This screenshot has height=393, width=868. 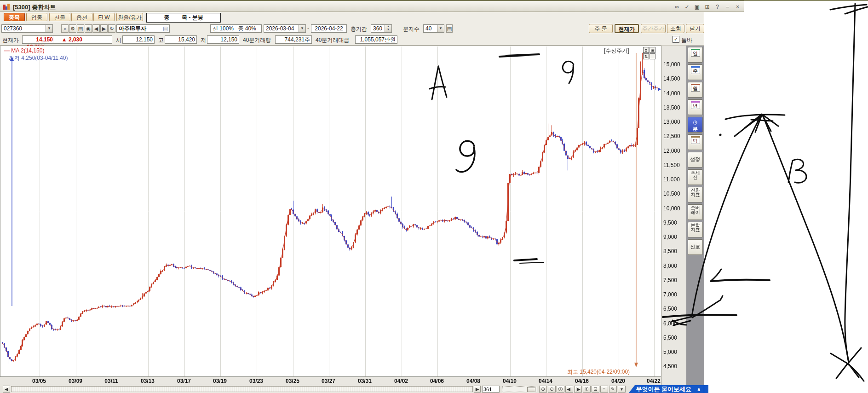 What do you see at coordinates (847, 364) in the screenshot?
I see `hand-bottom-arrow-cluster` at bounding box center [847, 364].